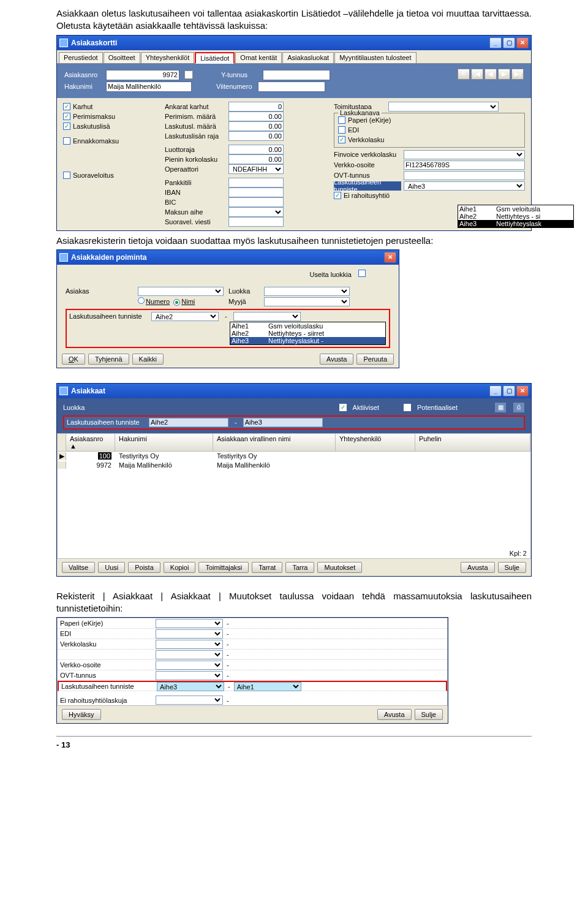 The image size is (588, 921). What do you see at coordinates (256, 159) in the screenshot?
I see `pieninkorko-input` at bounding box center [256, 159].